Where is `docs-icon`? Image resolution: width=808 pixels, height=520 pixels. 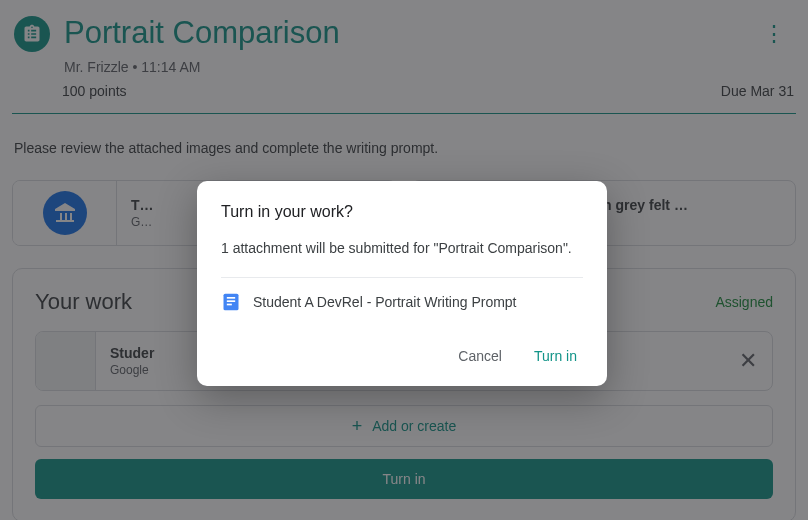
docs-icon is located at coordinates (231, 302).